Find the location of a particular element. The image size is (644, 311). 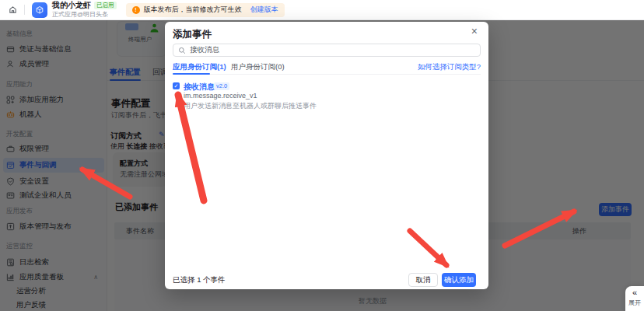

modal-active-tab-underline is located at coordinates (191, 74).